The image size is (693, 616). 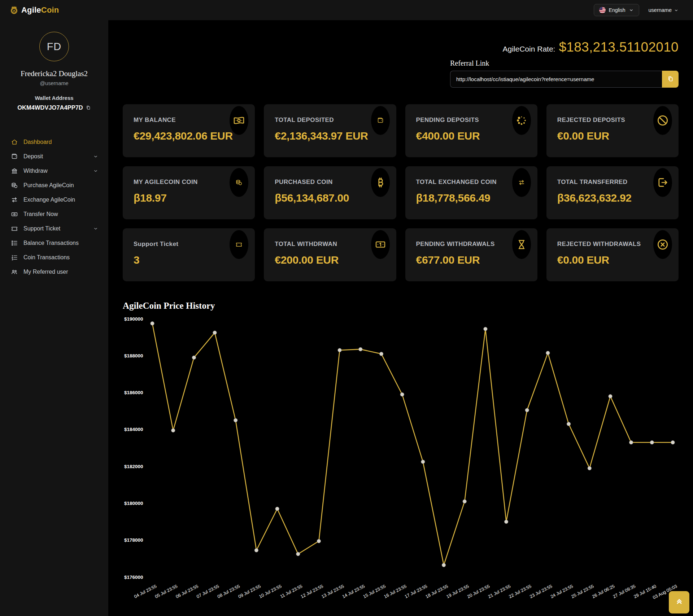 What do you see at coordinates (49, 200) in the screenshot?
I see `sidebar-item-label: Exchange AgileCoin` at bounding box center [49, 200].